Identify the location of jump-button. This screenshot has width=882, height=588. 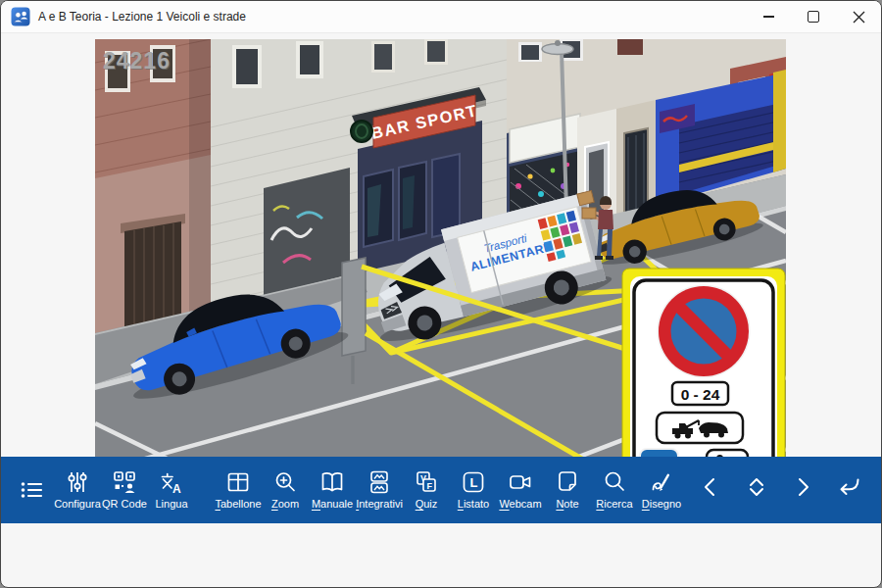
(757, 496).